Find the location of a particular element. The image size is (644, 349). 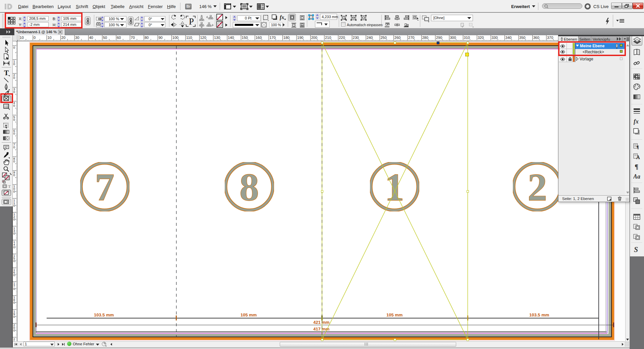

svg-text: fx is located at coordinates (636, 121).